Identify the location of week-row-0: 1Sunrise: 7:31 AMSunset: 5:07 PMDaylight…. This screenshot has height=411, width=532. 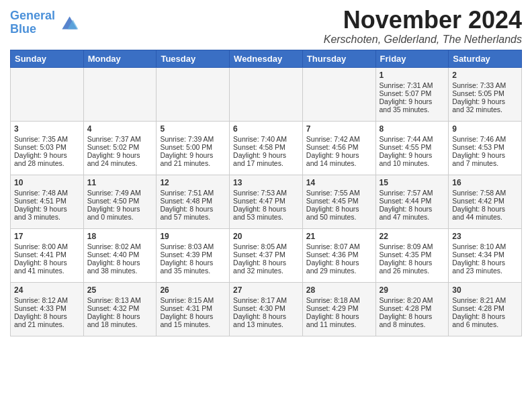
(266, 94).